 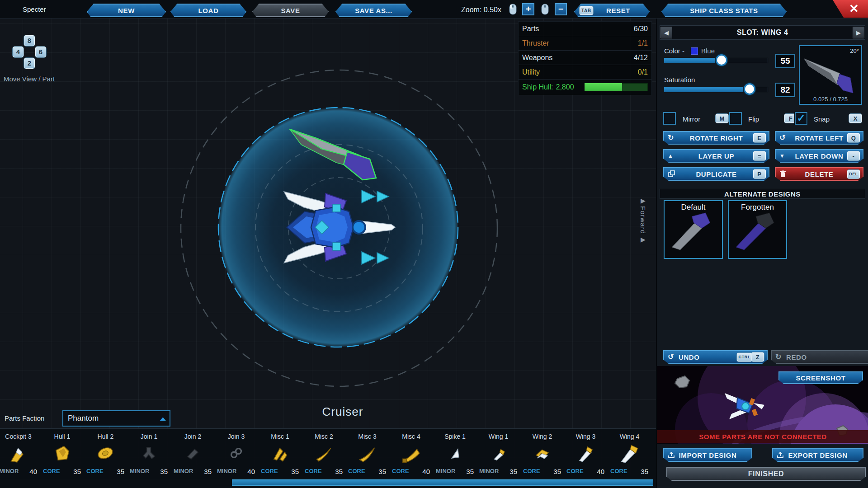 What do you see at coordinates (666, 33) in the screenshot?
I see `prev-slot-button: ◀` at bounding box center [666, 33].